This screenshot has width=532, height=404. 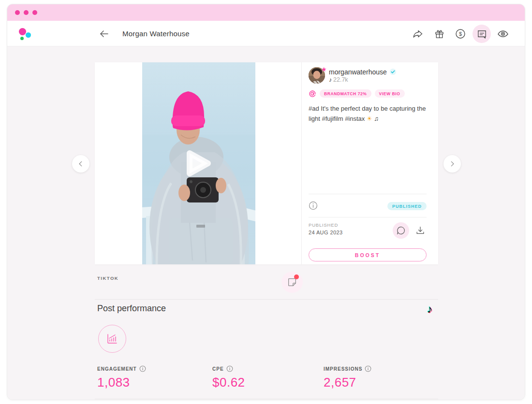 I want to click on page-title: Morgan Waterhouse, so click(x=156, y=34).